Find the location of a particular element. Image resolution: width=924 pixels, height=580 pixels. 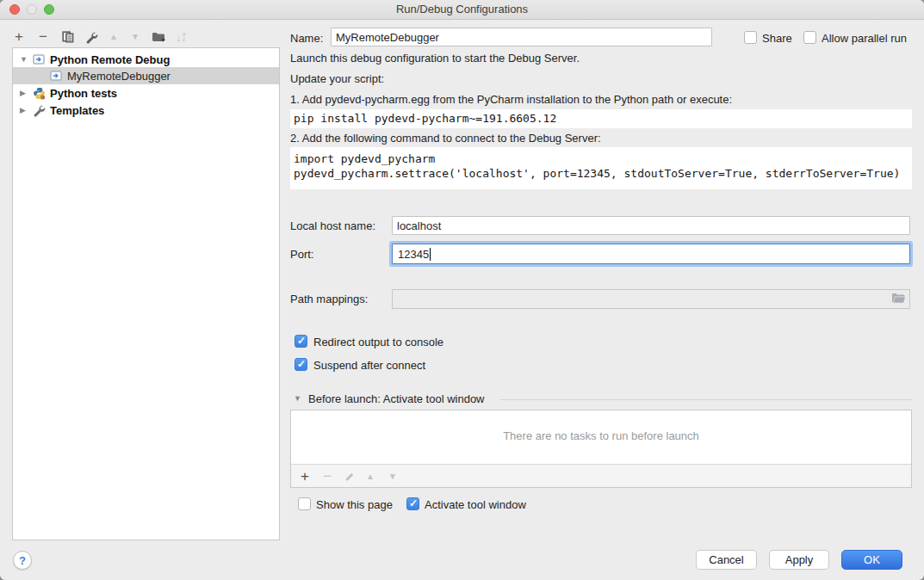

help-question-icon: ? is located at coordinates (22, 561).